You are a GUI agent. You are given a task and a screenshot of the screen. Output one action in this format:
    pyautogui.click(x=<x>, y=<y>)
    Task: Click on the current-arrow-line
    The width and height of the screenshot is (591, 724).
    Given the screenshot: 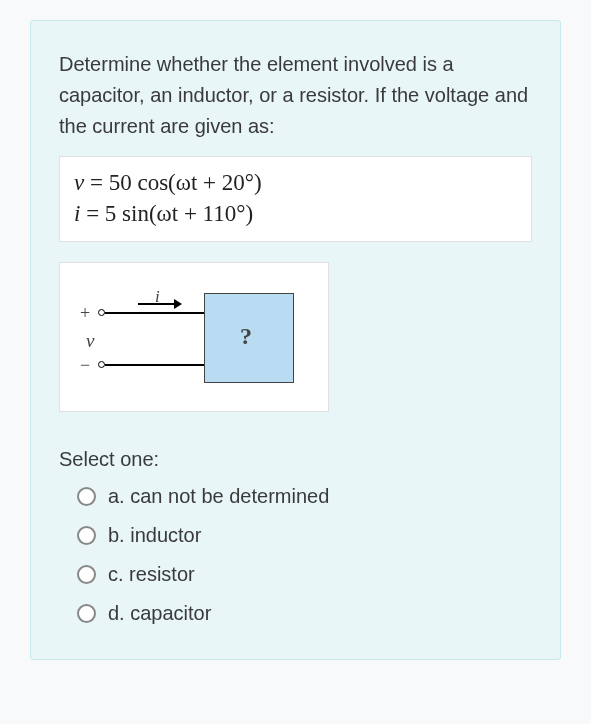 What is the action you would take?
    pyautogui.click(x=157, y=304)
    